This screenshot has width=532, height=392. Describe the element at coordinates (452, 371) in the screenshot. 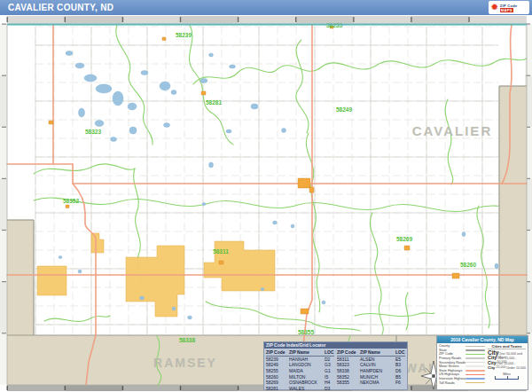

I see `legend-line-label: State Highways` at that location.